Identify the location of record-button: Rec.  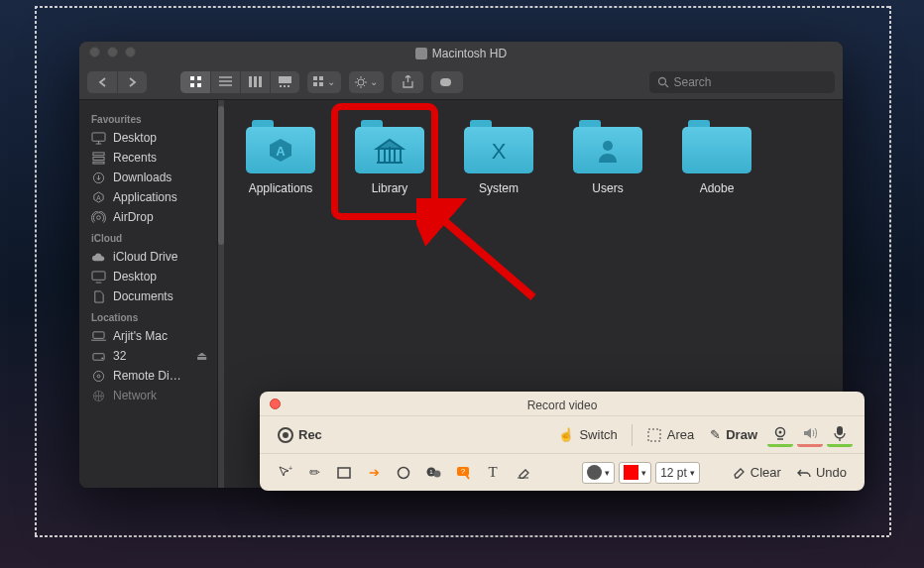
(299, 435).